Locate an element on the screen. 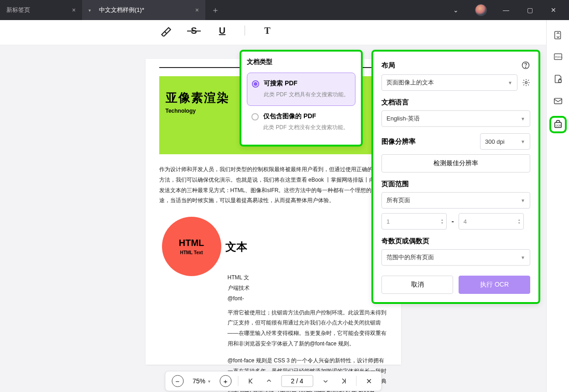 This screenshot has width=569, height=392. close-bar-button: ✕ is located at coordinates (369, 381).